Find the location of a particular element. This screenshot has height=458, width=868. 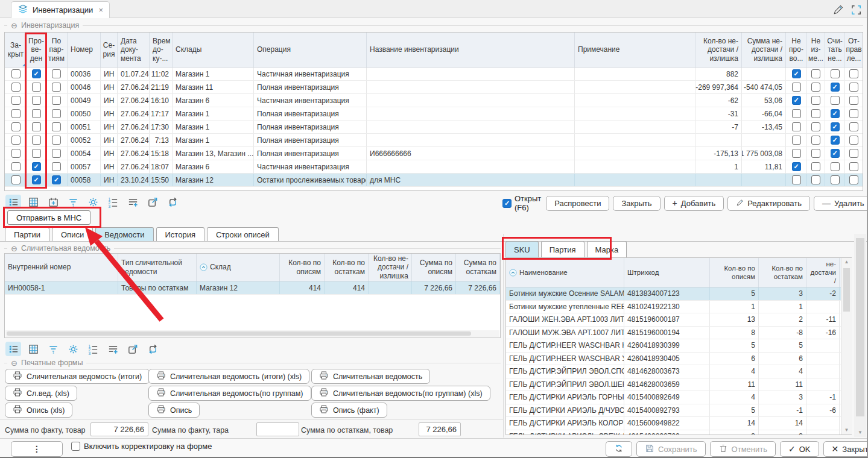

print-button: Опись is located at coordinates (174, 410).